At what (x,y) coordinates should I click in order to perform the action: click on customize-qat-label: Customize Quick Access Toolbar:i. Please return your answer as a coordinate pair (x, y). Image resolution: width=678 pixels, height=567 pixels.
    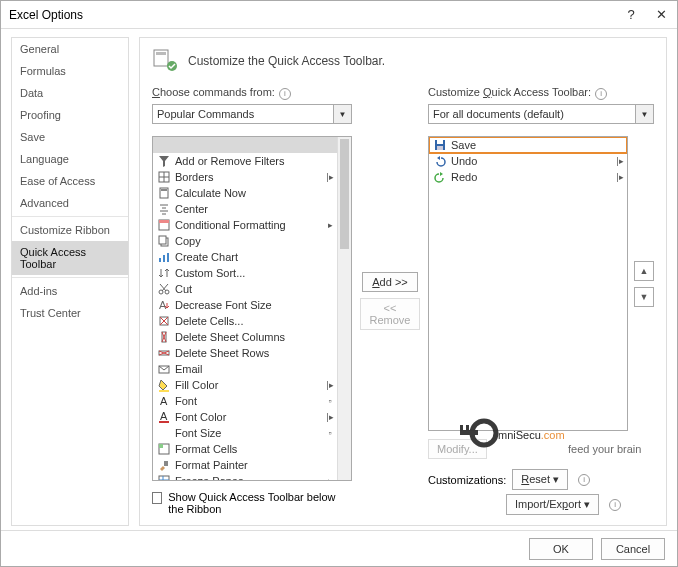
    Looking at the image, I should click on (541, 93).